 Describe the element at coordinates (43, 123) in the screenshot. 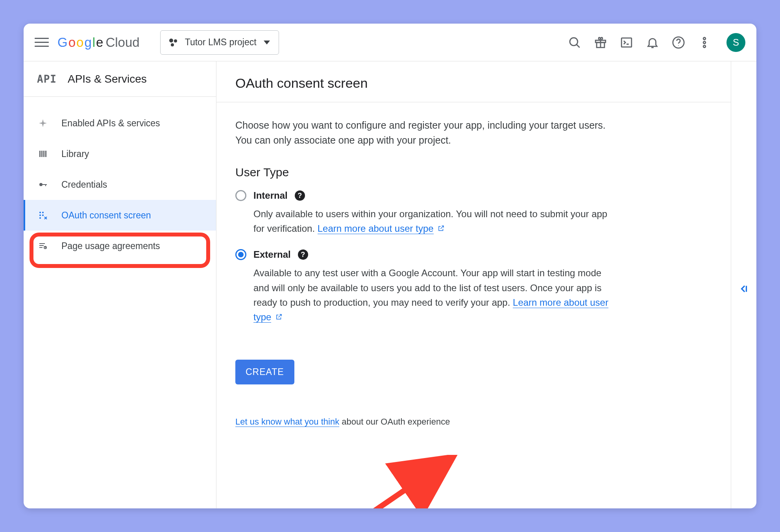

I see `enabled-apis-icon` at that location.